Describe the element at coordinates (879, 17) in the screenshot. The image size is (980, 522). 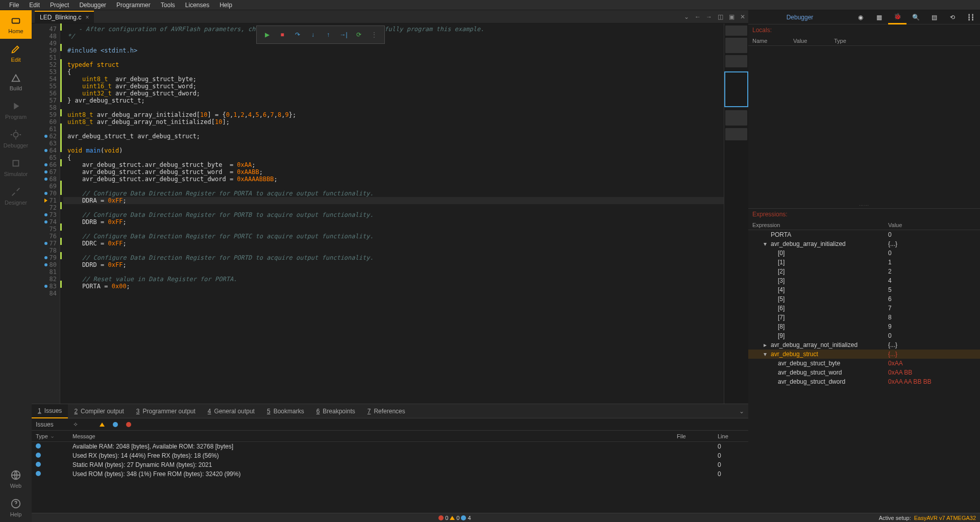
I see `chart-icon: ▦` at that location.